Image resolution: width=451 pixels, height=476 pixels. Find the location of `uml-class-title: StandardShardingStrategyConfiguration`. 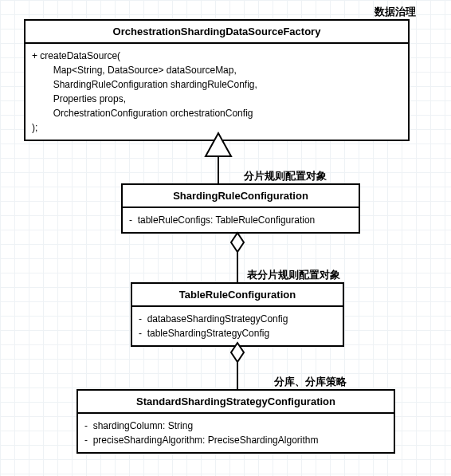

uml-class-title: StandardShardingStrategyConfiguration is located at coordinates (236, 402).